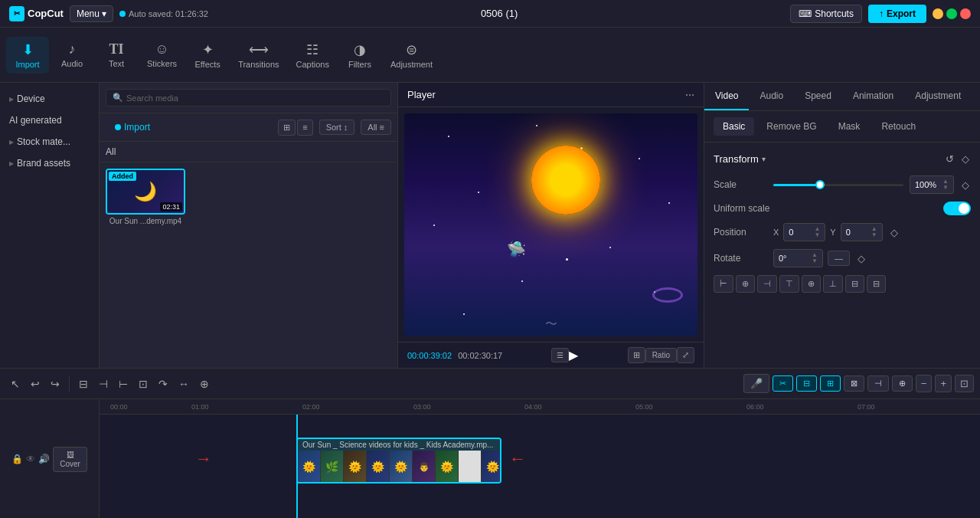 The width and height of the screenshot is (980, 518). I want to click on ripple-button: ⊞, so click(830, 383).